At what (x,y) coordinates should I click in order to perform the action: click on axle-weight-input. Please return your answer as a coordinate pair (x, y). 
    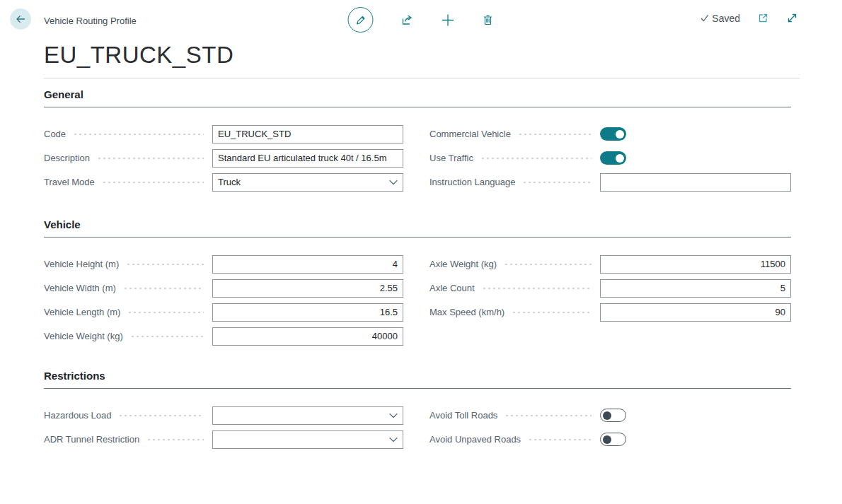
    Looking at the image, I should click on (696, 264).